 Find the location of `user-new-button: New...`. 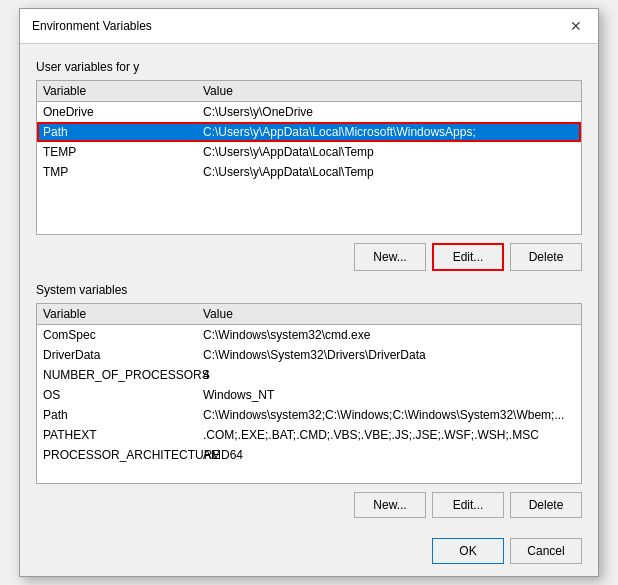

user-new-button: New... is located at coordinates (390, 257).